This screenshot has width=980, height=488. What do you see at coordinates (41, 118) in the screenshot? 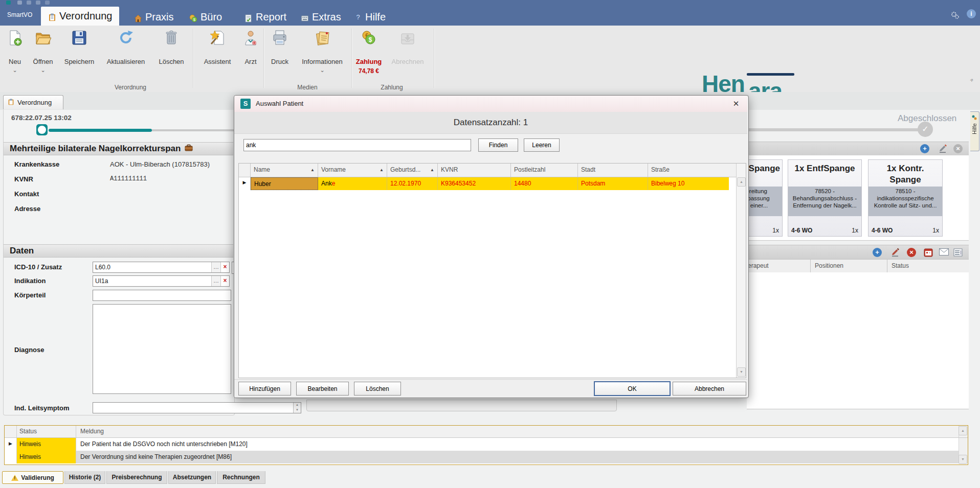
I see `record-id: 678:22.07.25 13:02` at bounding box center [41, 118].